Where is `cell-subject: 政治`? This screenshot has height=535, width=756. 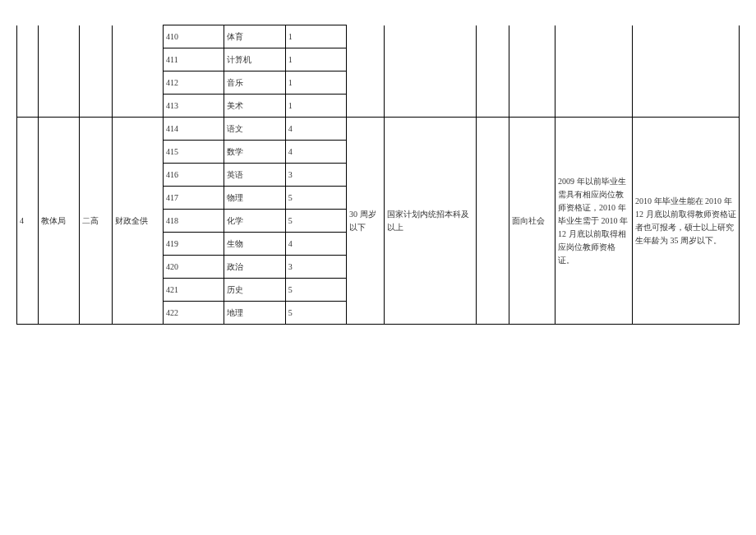
cell-subject: 政治 is located at coordinates (255, 267).